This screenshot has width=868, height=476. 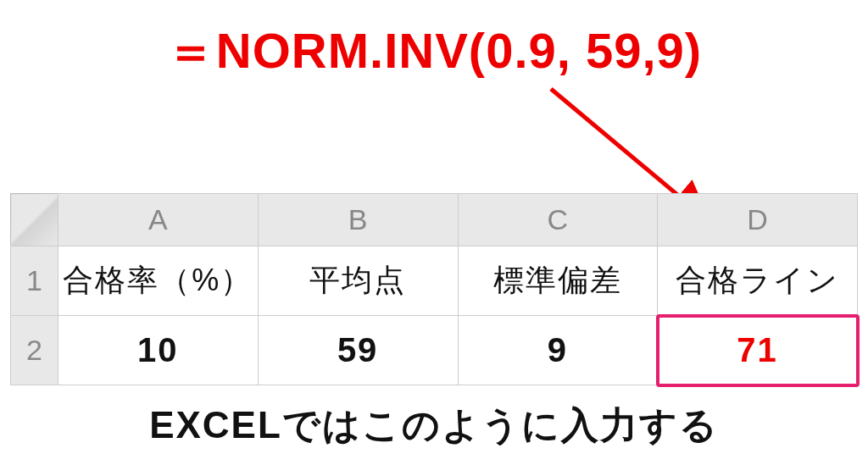 What do you see at coordinates (35, 220) in the screenshot?
I see `corner-cell` at bounding box center [35, 220].